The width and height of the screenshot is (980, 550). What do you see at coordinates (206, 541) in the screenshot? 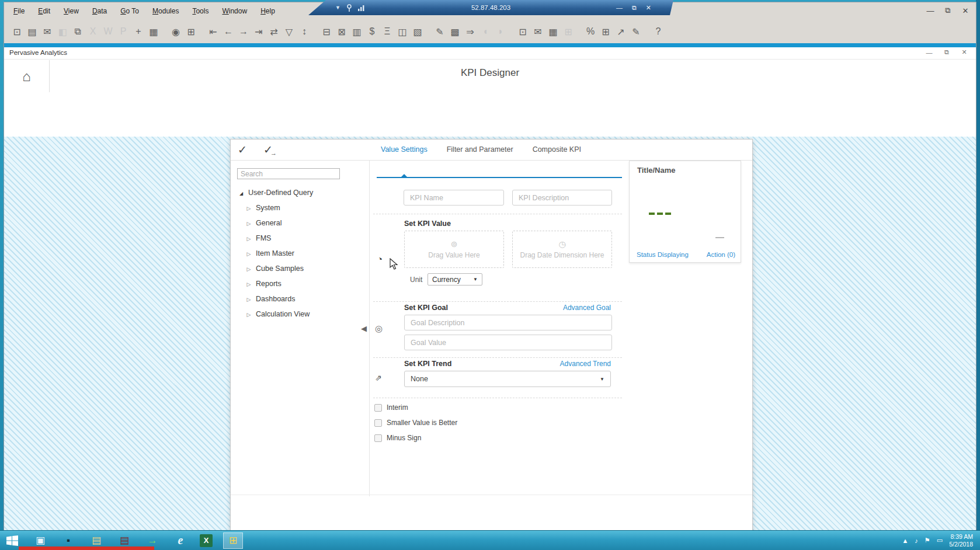
I see `taskbar-icon: X` at bounding box center [206, 541].